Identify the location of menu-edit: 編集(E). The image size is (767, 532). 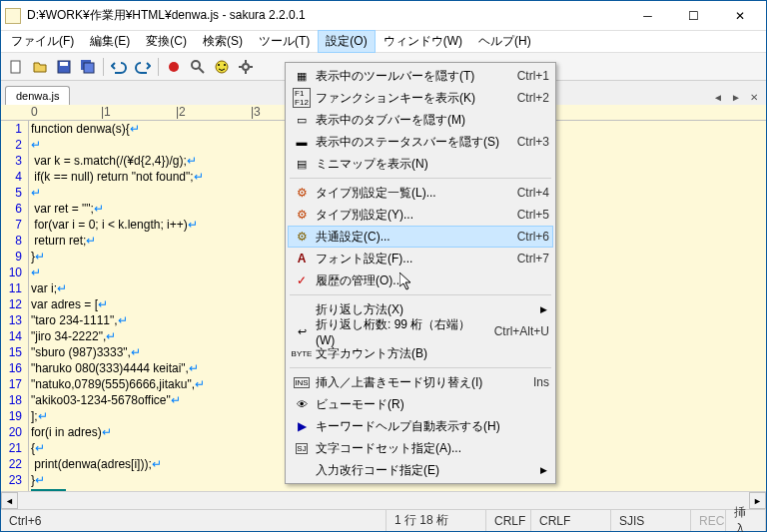
(110, 42).